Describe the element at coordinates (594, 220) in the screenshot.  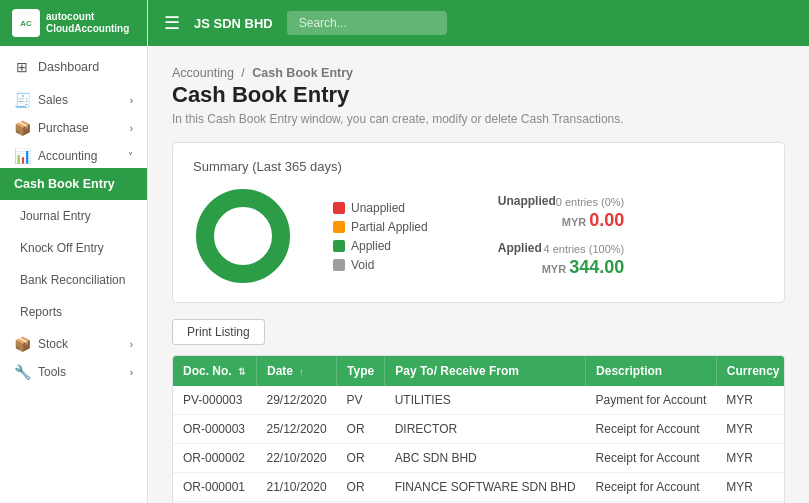
I see `unapplied-amount: MYR0.00` at that location.